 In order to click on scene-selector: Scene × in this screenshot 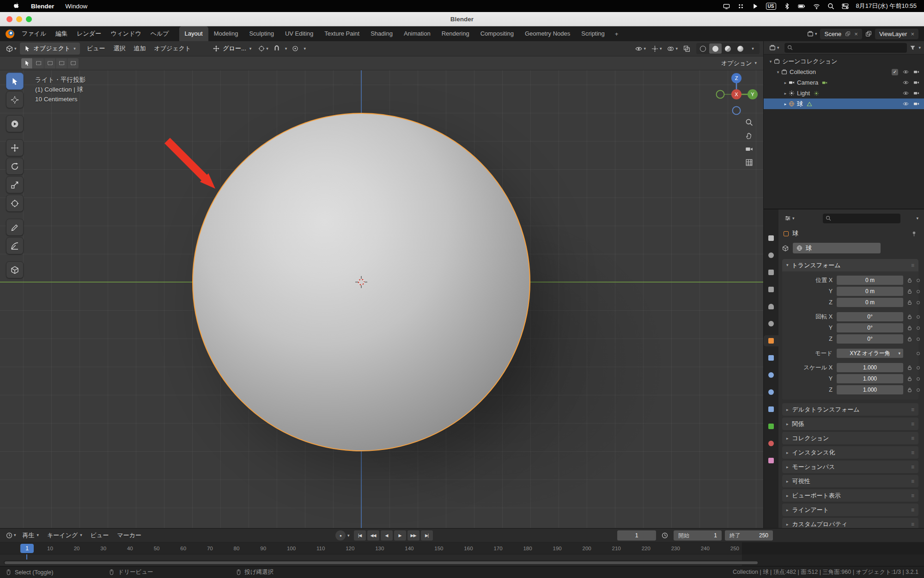, I will do `click(841, 34)`.